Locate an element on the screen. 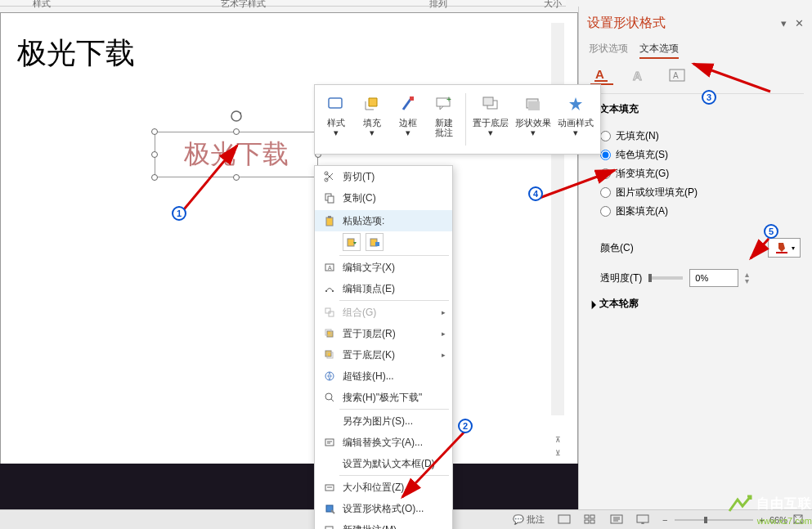 This screenshot has height=529, width=812. style-icon is located at coordinates (336, 104).